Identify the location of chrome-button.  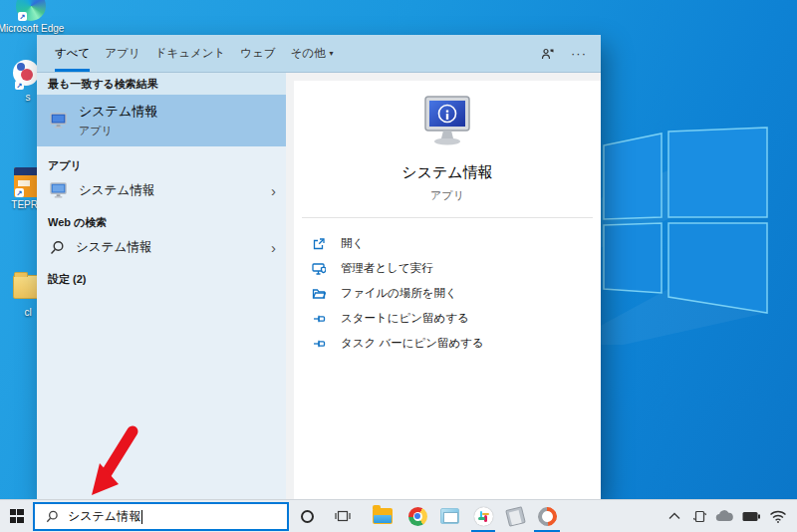
(417, 516).